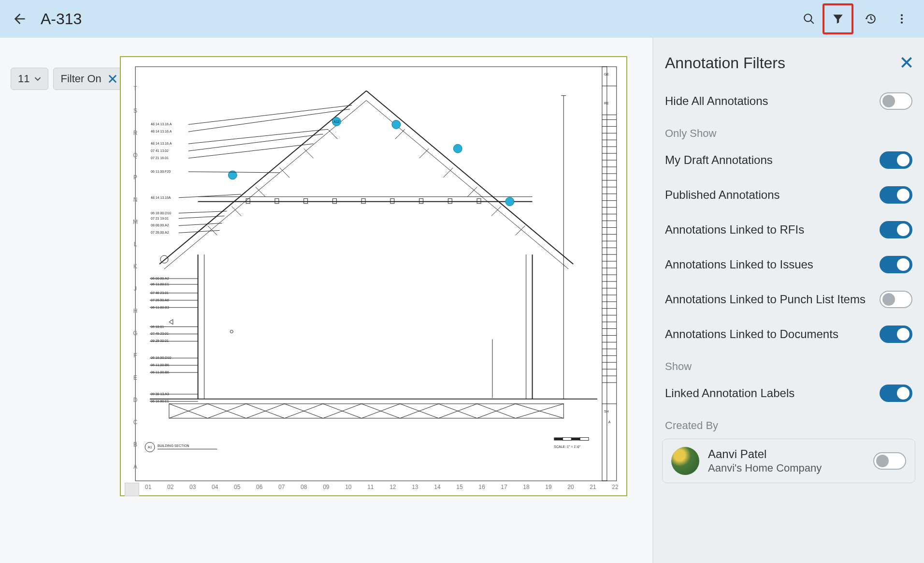  Describe the element at coordinates (871, 19) in the screenshot. I see `history-button` at that location.